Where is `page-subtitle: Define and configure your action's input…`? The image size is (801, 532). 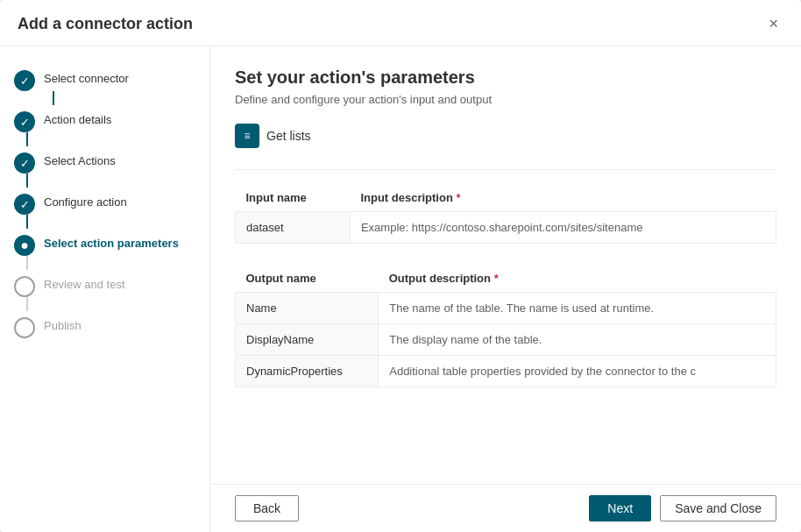
page-subtitle: Define and configure your action's input… is located at coordinates (506, 100).